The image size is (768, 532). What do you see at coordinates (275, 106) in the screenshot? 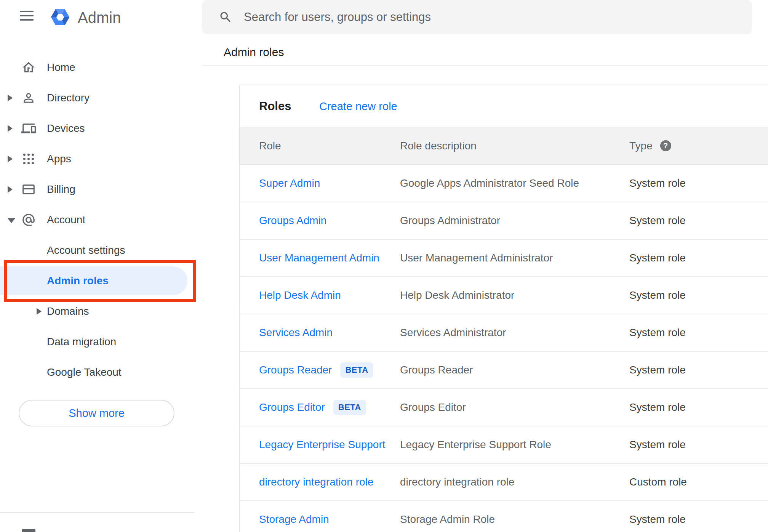
I see `roles-title: Roles` at bounding box center [275, 106].